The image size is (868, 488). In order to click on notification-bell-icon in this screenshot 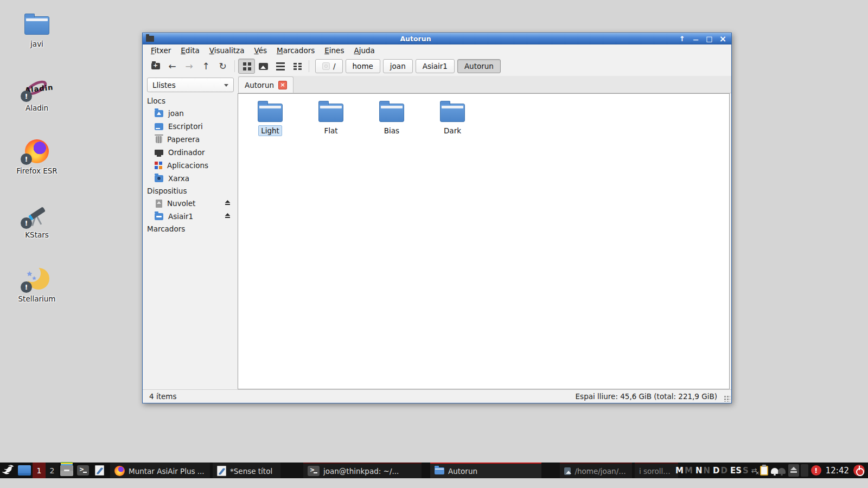, I will do `click(775, 471)`.